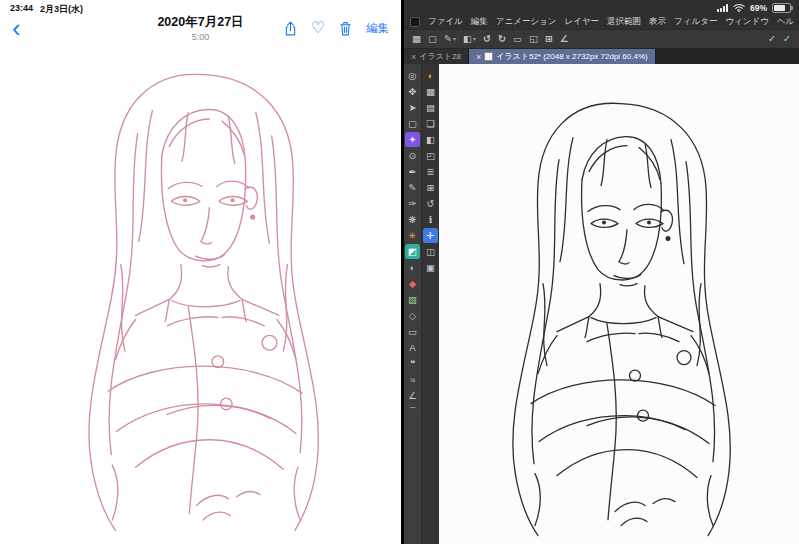 The width and height of the screenshot is (799, 544). What do you see at coordinates (518, 39) in the screenshot?
I see `command-glyph: ▭` at bounding box center [518, 39].